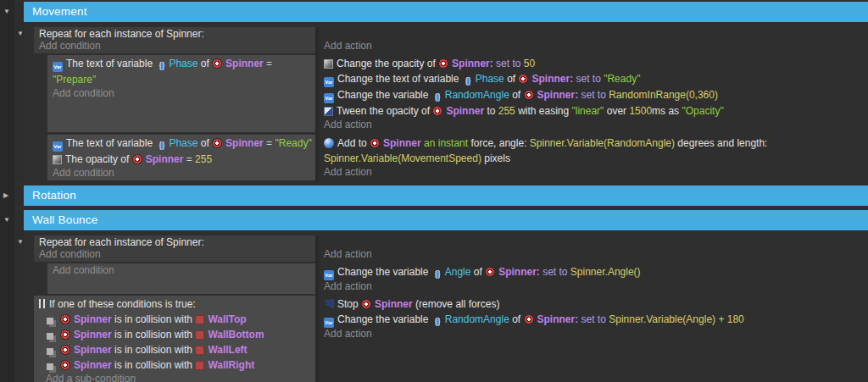 Image resolution: width=868 pixels, height=382 pixels. I want to click on event-block-foreach-spinner: Repeat for each instance of Spinner:Add …, so click(451, 41).